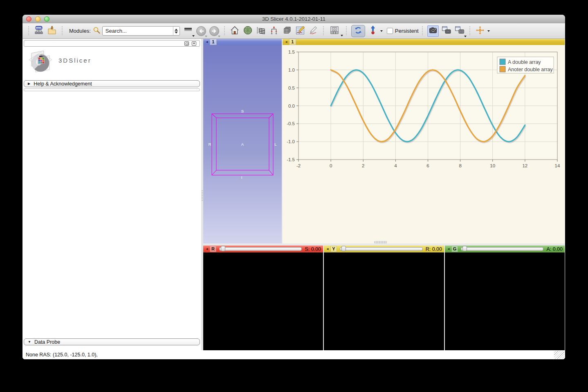 The width and height of the screenshot is (588, 392). I want to click on svg-text: 10, so click(492, 166).